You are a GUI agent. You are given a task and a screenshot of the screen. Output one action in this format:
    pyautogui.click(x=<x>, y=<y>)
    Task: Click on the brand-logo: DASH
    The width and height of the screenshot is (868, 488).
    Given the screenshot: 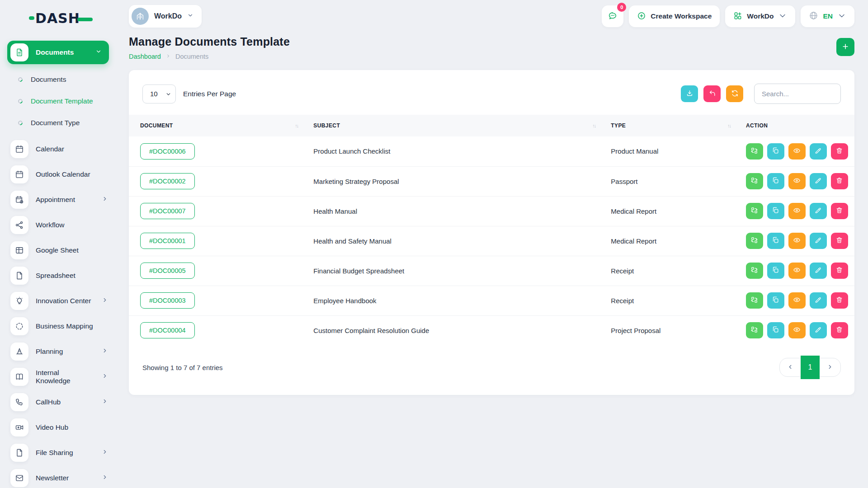 What is the action you would take?
    pyautogui.click(x=60, y=18)
    